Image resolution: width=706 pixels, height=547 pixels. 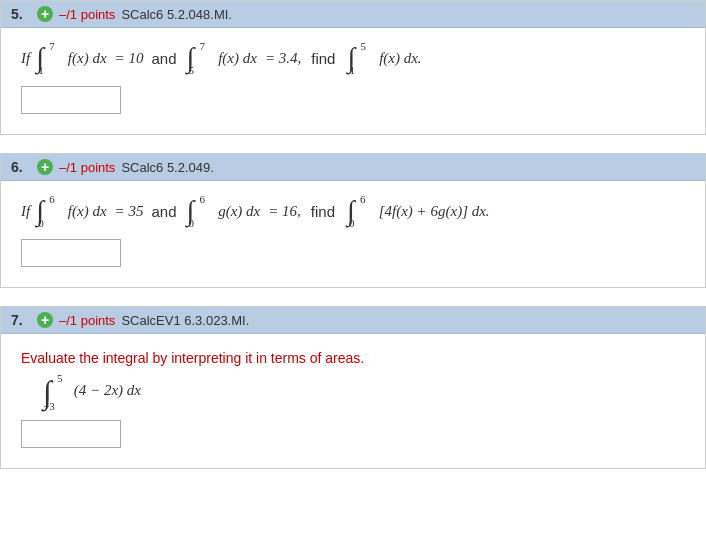 I want to click on q7-int-lower: −3, so click(x=49, y=406).